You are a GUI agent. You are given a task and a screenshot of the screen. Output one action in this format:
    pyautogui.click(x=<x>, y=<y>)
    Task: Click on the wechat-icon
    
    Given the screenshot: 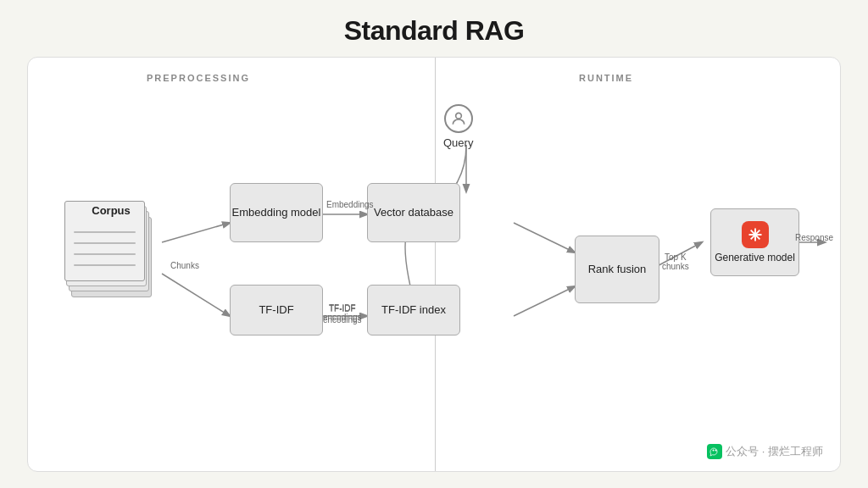 What is the action you would take?
    pyautogui.click(x=715, y=452)
    